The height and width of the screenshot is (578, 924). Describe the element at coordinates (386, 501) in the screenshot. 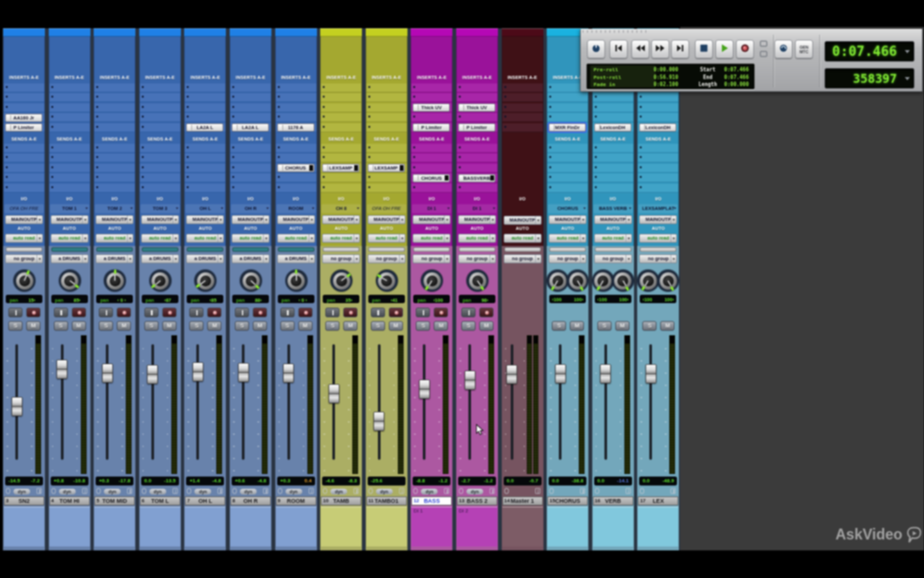

I see `track-name: 11TAMBO1` at that location.